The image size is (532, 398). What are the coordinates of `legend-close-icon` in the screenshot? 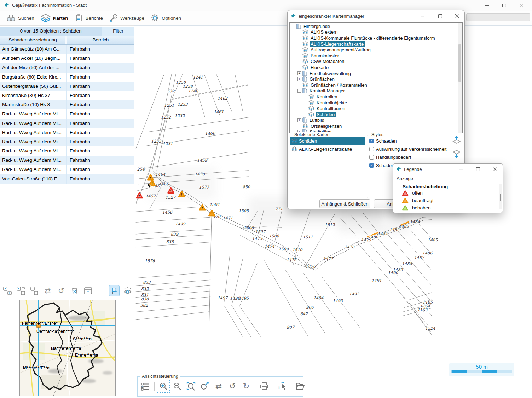 It's located at (495, 169).